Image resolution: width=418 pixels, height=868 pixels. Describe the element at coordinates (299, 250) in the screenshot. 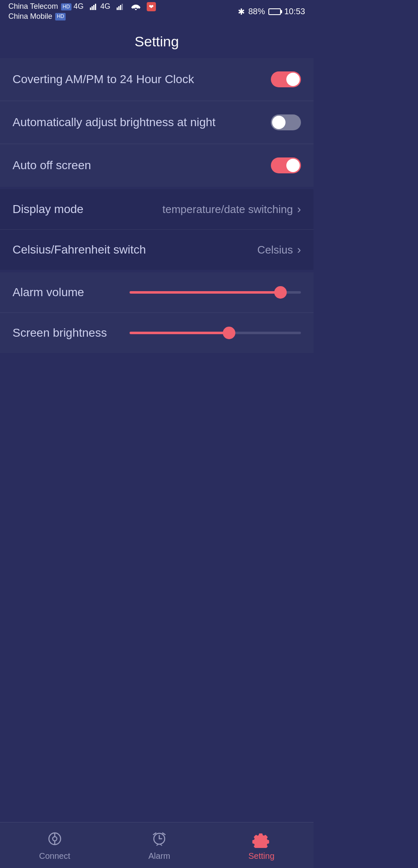

I see `celsius-fahrenheit-chevron: ›` at that location.